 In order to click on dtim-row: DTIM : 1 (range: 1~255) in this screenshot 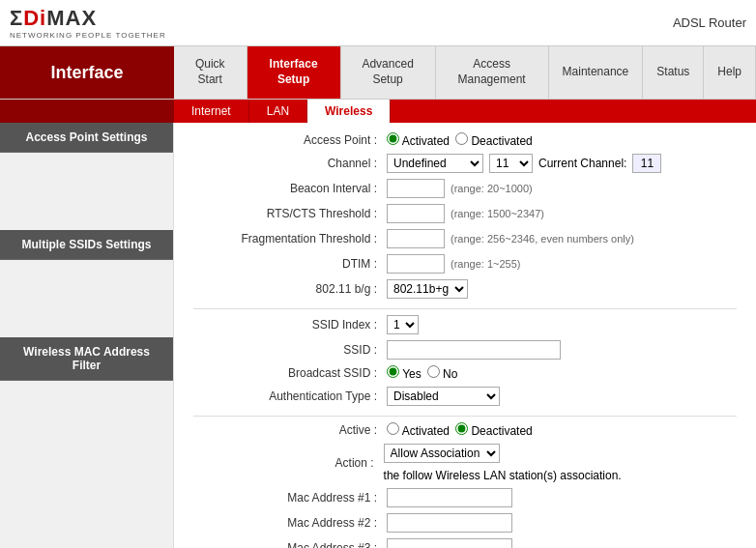, I will do `click(465, 264)`.